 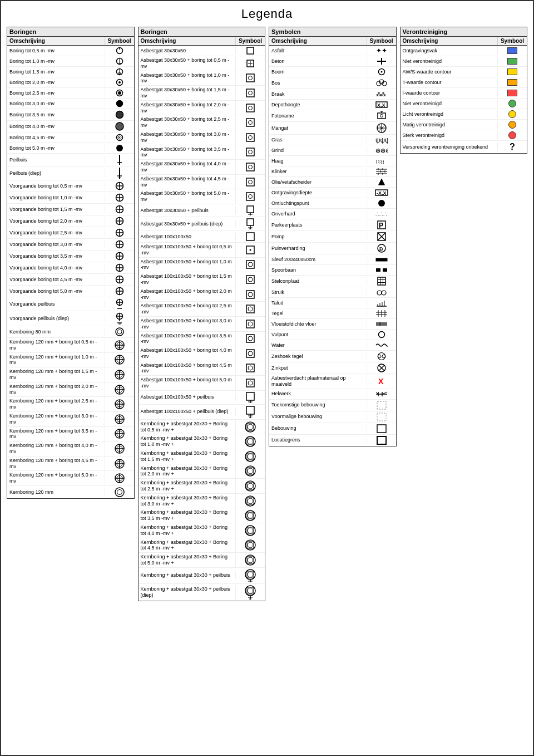 What do you see at coordinates (71, 375) in the screenshot?
I see `list-item: Kernboring 120 mm + boring tot 1,5 m -mv` at bounding box center [71, 375].